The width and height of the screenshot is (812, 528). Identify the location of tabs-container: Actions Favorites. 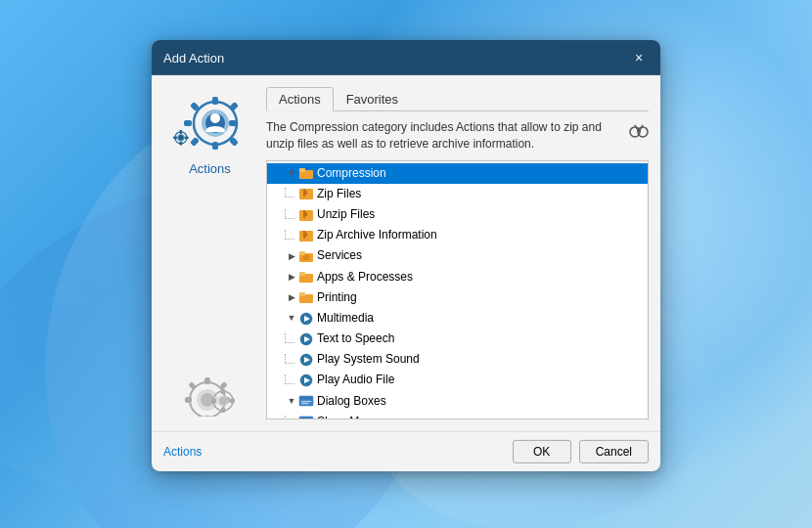
(458, 100).